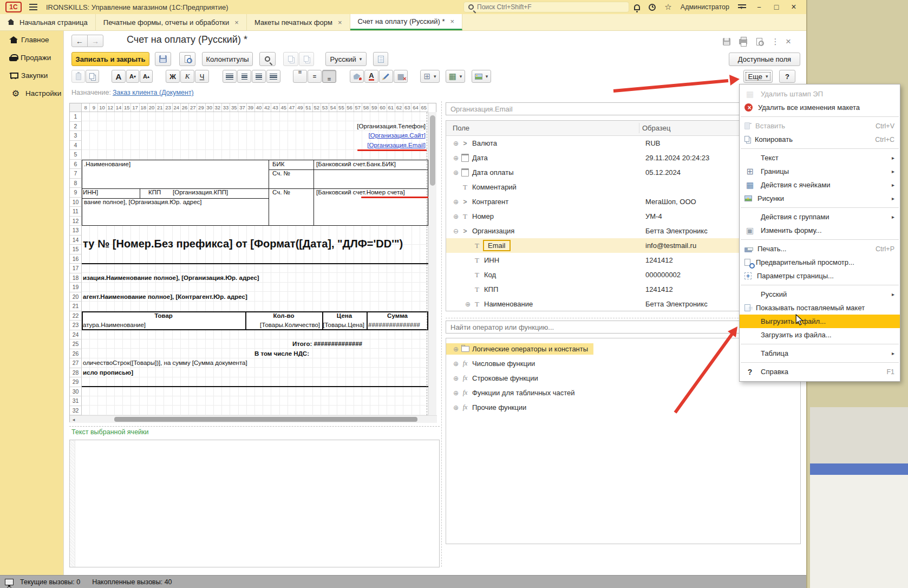  Describe the element at coordinates (119, 107) in the screenshot. I see `column-header: 14` at that location.